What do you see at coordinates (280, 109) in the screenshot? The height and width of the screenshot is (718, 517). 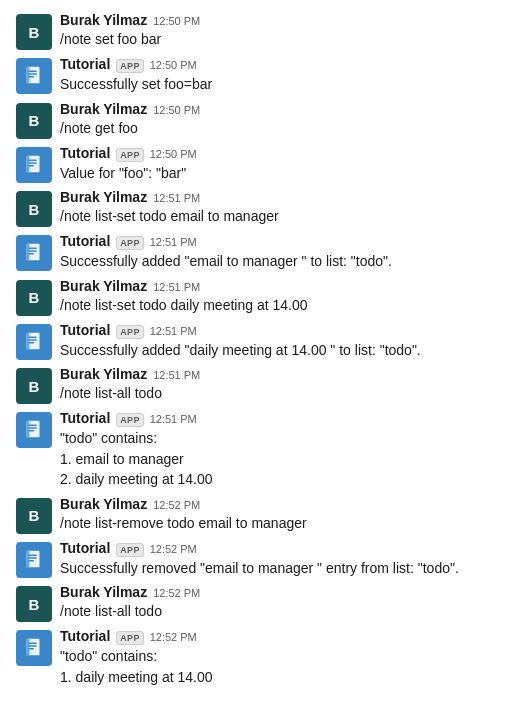 I see `message-header: Burak Yilmaz12:50 PM` at bounding box center [280, 109].